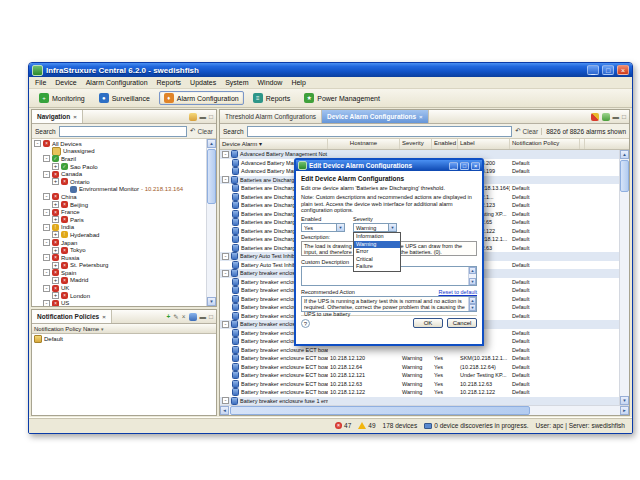  Describe the element at coordinates (424, 410) in the screenshot. I see `table-hscrollbar: ◄ ►` at that location.